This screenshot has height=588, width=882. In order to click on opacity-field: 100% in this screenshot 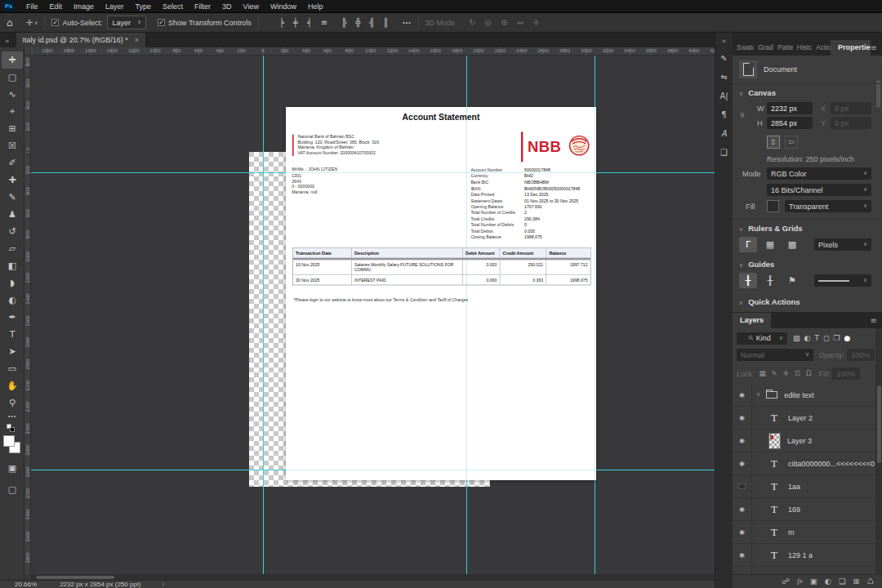, I will do `click(861, 354)`.